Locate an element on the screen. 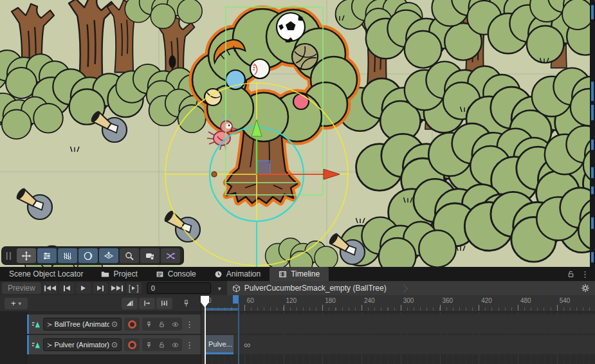  animation-track-icon is located at coordinates (36, 345).